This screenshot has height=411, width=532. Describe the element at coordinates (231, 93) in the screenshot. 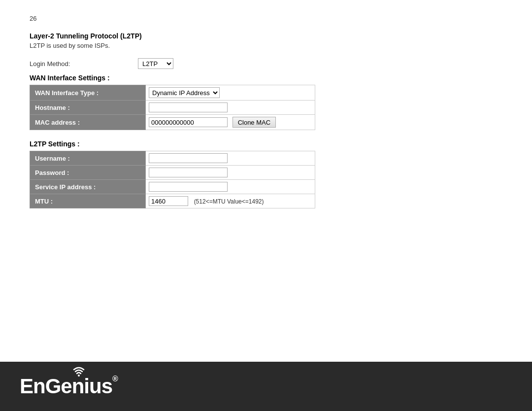

I see `wan-type-value-cell: Dynamic IP Address Static IP Address` at that location.